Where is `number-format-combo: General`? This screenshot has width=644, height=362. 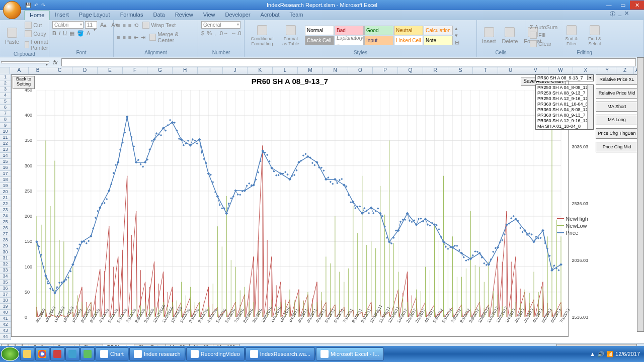
number-format-combo: General is located at coordinates (221, 25).